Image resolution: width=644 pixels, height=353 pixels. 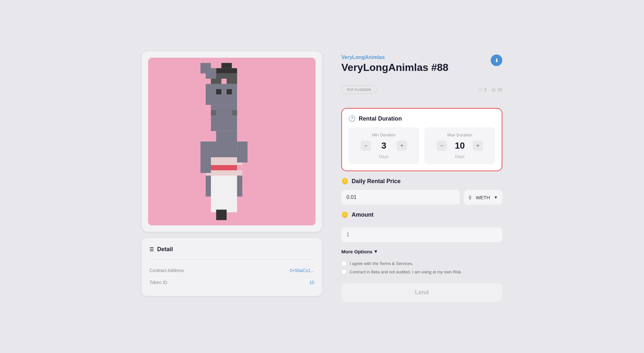 I want to click on more-options-label: More Options, so click(x=357, y=251).